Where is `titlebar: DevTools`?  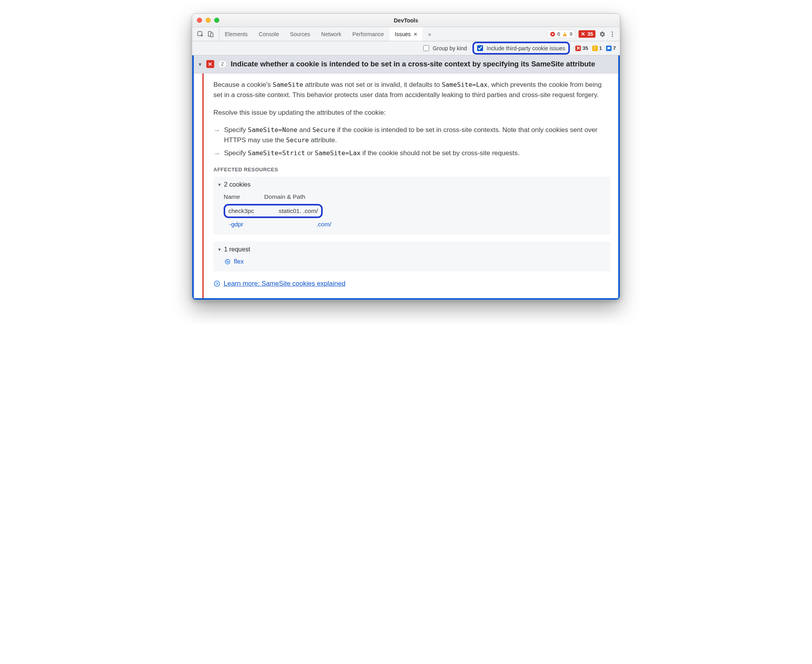 titlebar: DevTools is located at coordinates (406, 20).